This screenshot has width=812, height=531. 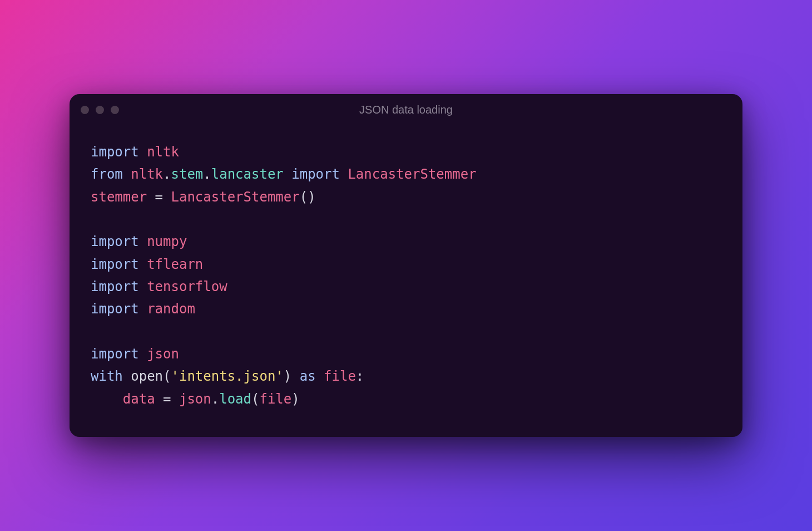 I want to click on class: LancasterStemmer, so click(x=412, y=174).